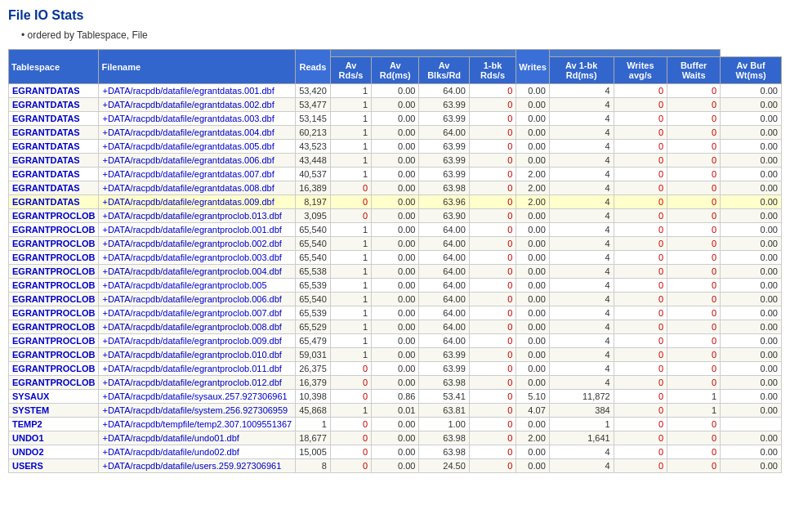 The width and height of the screenshot is (790, 532). What do you see at coordinates (395, 327) in the screenshot?
I see `table-row: EGRANTPROCLOB+DATA/racpdb/datafile/egran…` at bounding box center [395, 327].